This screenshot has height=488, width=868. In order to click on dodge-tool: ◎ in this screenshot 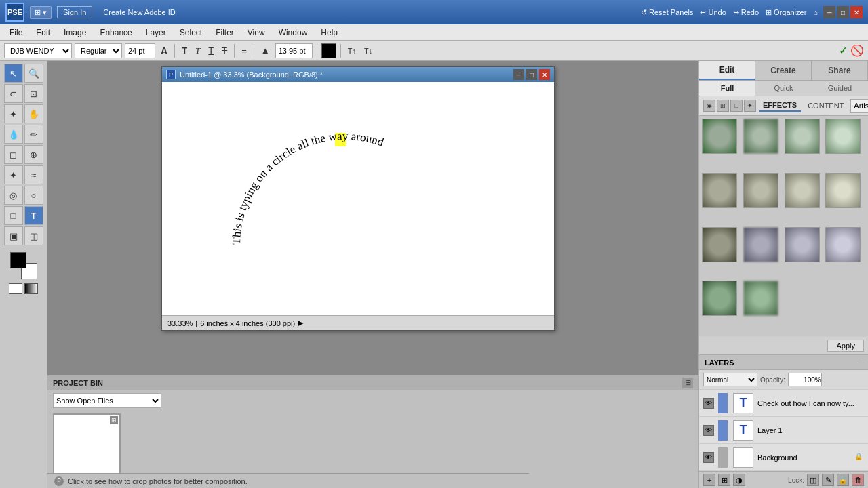, I will do `click(14, 195)`.